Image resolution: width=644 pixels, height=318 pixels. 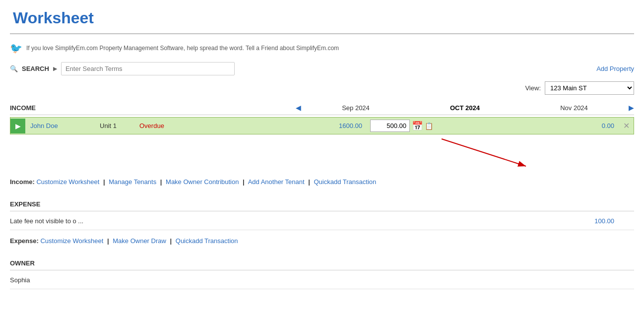 What do you see at coordinates (322, 263) in the screenshot?
I see `owner-section-header: OWNER` at bounding box center [322, 263].